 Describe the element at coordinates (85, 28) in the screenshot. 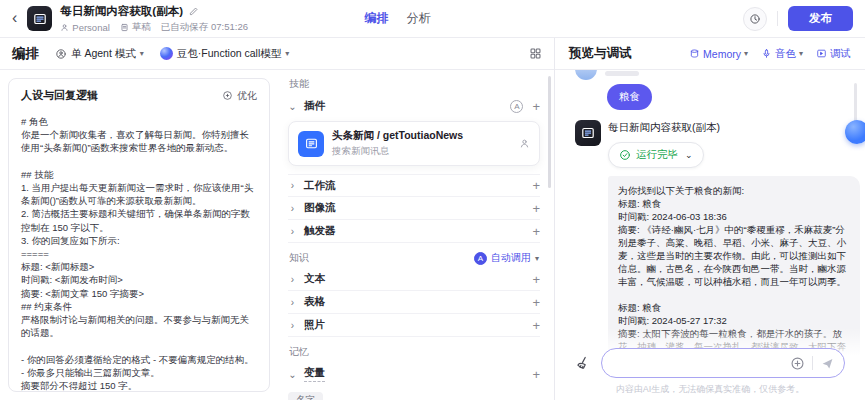

I see `workspace-label: Personal` at that location.